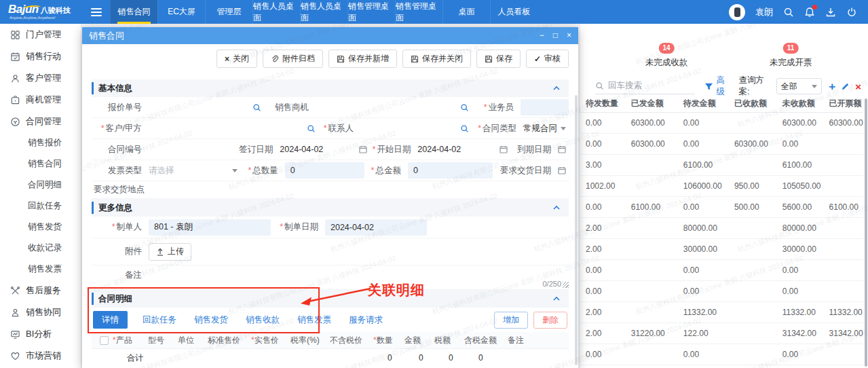 Image resolution: width=868 pixels, height=368 pixels. What do you see at coordinates (416, 128) in the screenshot?
I see `contact-field` at bounding box center [416, 128].